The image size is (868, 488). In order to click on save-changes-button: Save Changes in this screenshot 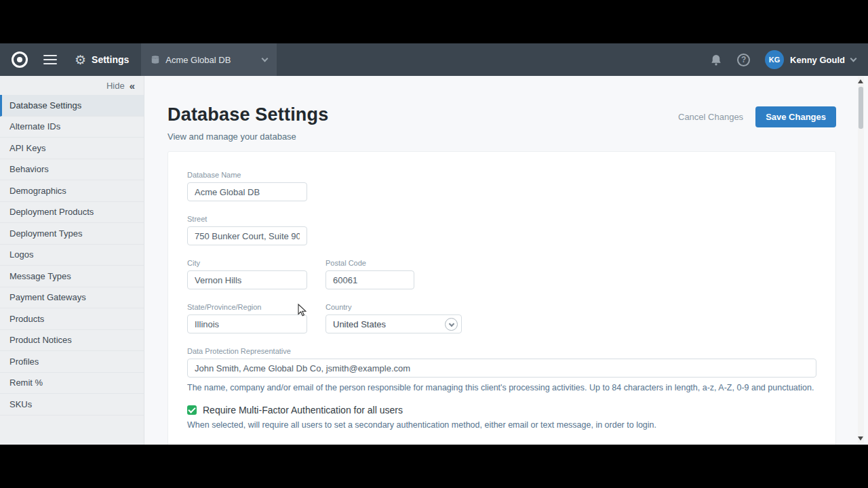, I will do `click(796, 117)`.